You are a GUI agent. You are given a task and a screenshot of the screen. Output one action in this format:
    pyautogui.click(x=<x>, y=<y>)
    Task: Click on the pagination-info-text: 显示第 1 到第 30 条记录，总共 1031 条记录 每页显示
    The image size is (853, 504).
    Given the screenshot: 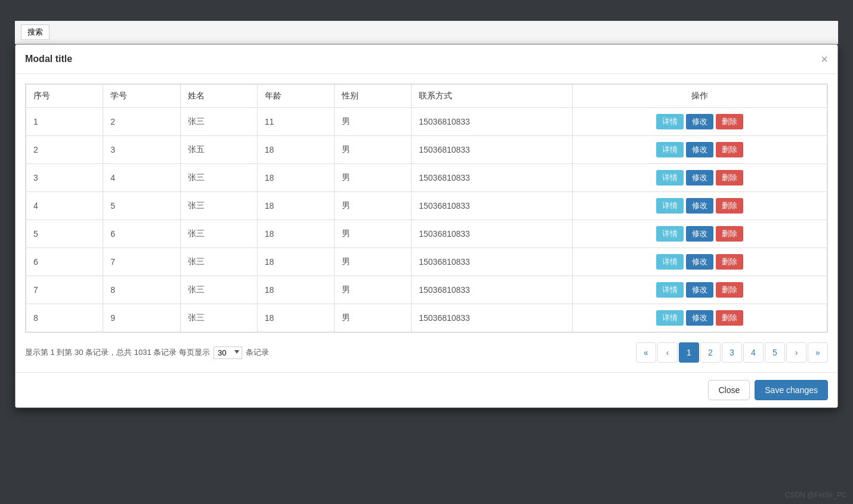 What is the action you would take?
    pyautogui.click(x=118, y=353)
    